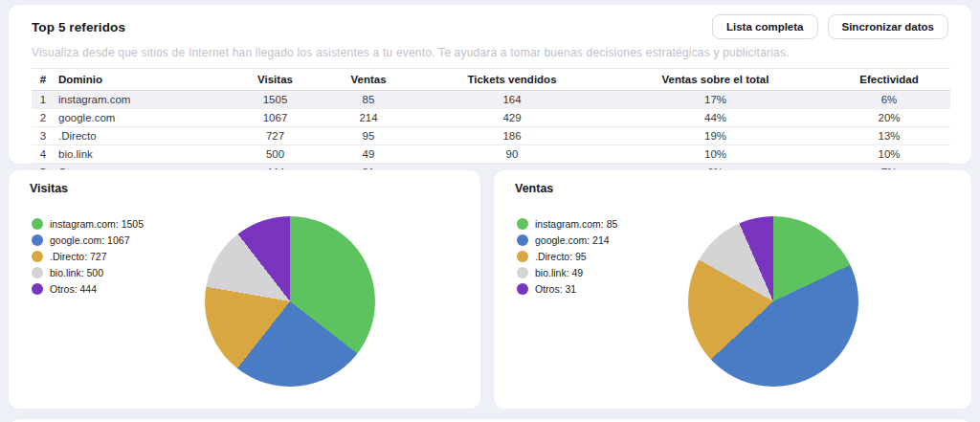  I want to click on table-row: 1instagram.com15058516417%6%, so click(491, 100).